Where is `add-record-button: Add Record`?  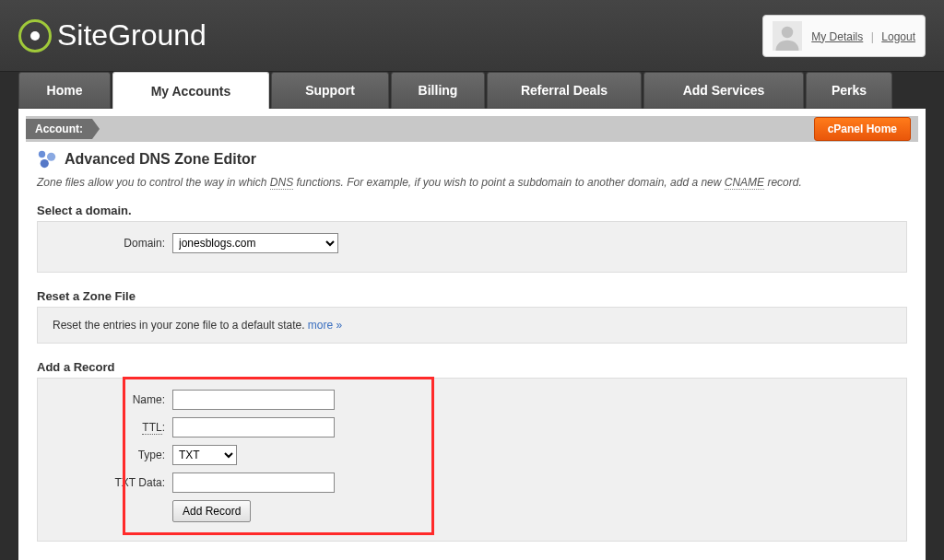 add-record-button: Add Record is located at coordinates (212, 511).